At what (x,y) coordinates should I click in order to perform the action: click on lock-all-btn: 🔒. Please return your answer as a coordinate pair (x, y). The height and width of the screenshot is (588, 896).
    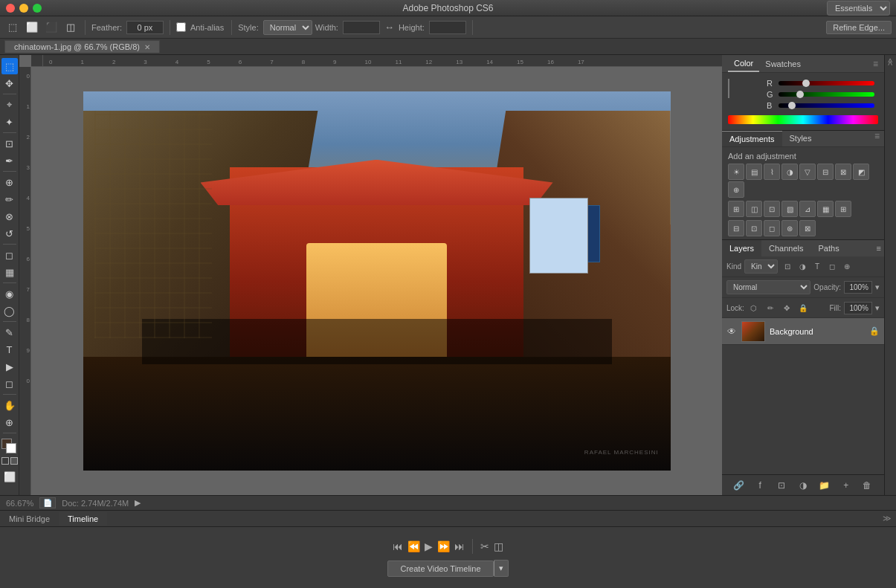
    Looking at the image, I should click on (803, 308).